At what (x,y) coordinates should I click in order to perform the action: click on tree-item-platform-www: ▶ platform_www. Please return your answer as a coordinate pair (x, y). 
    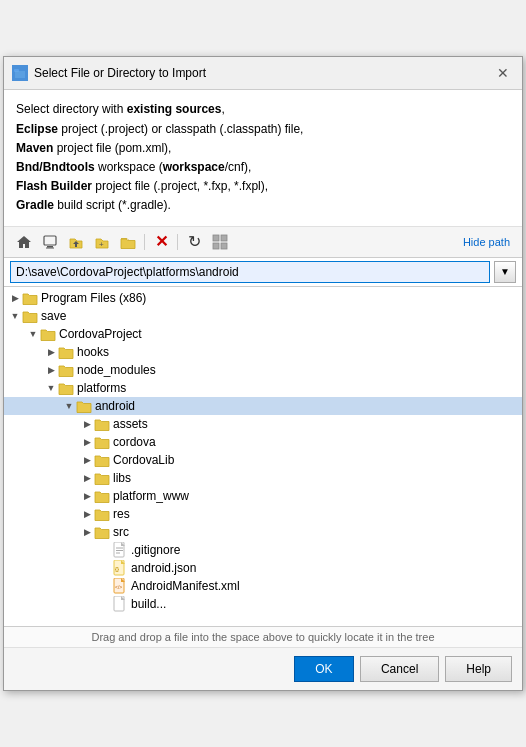
    Looking at the image, I should click on (263, 496).